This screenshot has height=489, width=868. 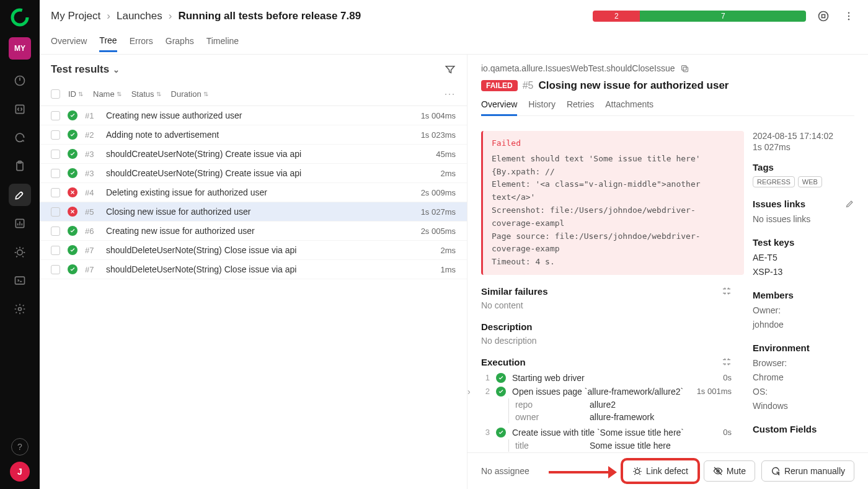 What do you see at coordinates (613, 341) in the screenshot?
I see `description-body: No description` at bounding box center [613, 341].